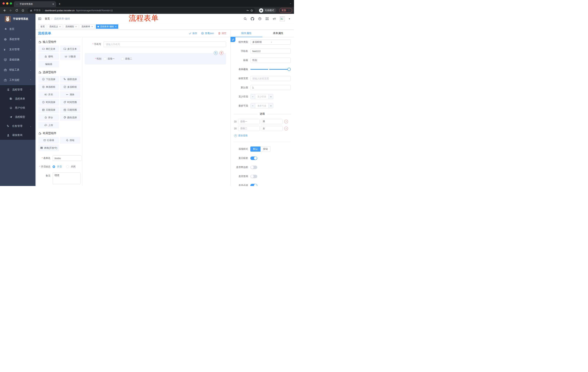 This screenshot has width=588, height=372. What do you see at coordinates (54, 167) in the screenshot?
I see `radio-on` at bounding box center [54, 167].